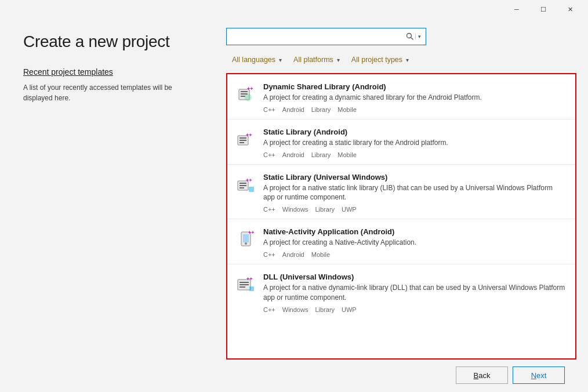 The height and width of the screenshot is (392, 588). I want to click on restore-button: ☐, so click(543, 9).